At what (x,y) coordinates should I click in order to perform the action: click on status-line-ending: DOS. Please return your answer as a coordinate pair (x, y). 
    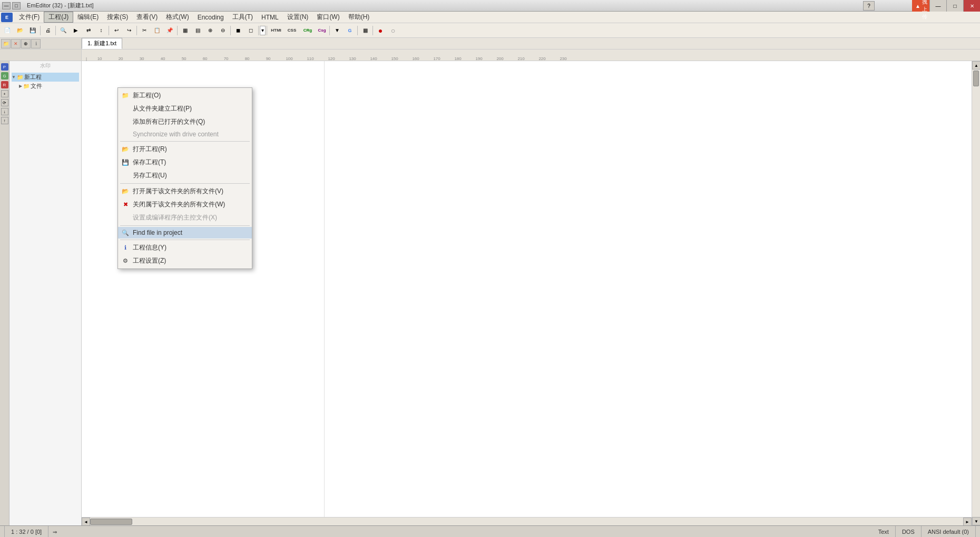
    Looking at the image, I should click on (908, 532).